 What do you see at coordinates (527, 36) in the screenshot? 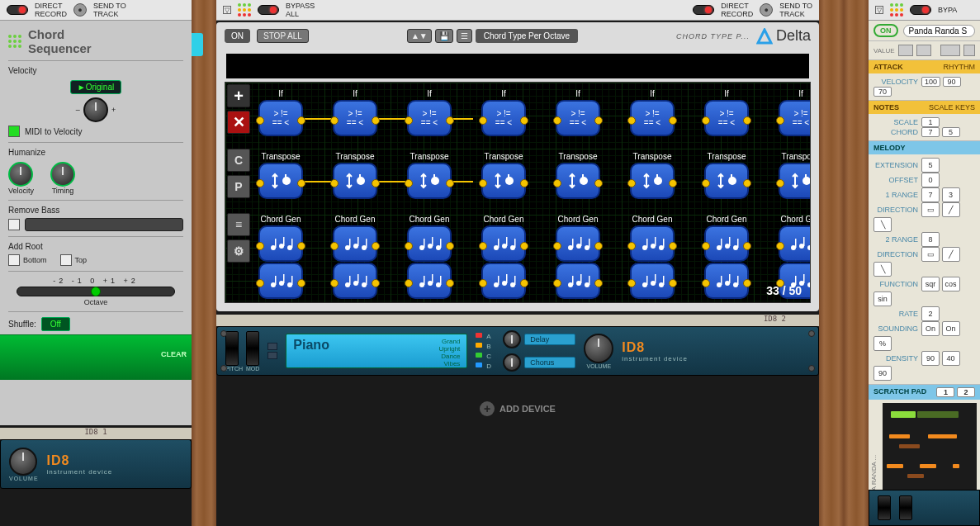
I see `delta-patch-name: Chord Type Per Octave` at bounding box center [527, 36].